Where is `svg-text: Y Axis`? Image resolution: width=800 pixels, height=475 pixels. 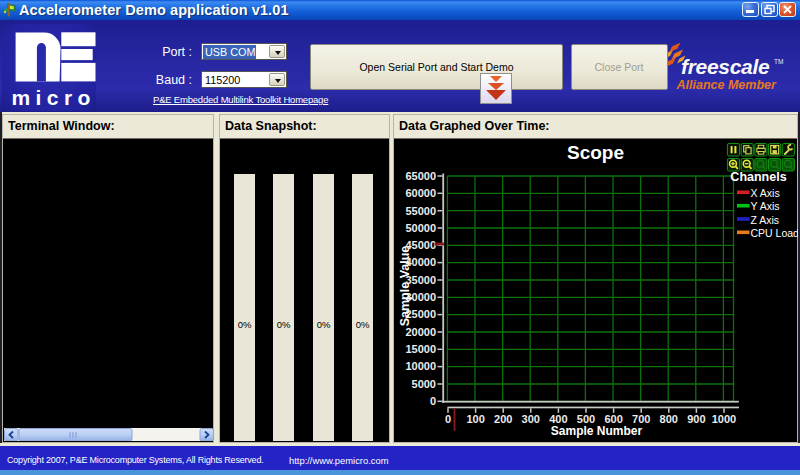
svg-text: Y Axis is located at coordinates (766, 206).